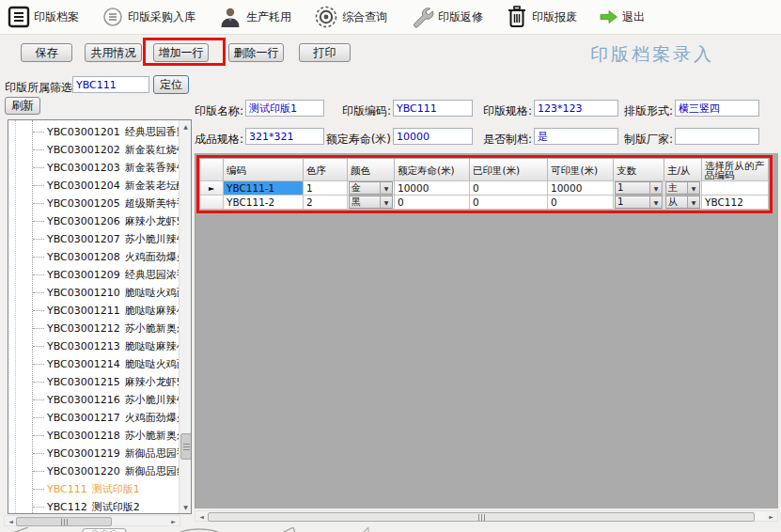  Describe the element at coordinates (94, 310) in the screenshot. I see `tree-item: YBC03001211 脆哒哒麻辣小龙虾` at that location.